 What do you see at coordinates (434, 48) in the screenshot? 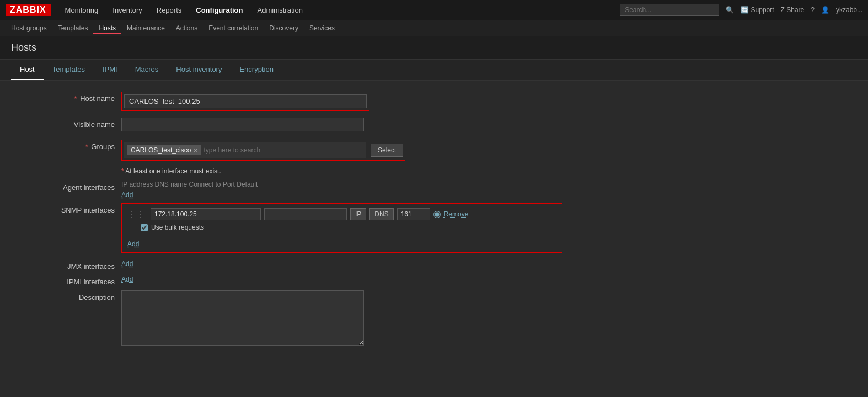
I see `page-title-bar: Hosts` at bounding box center [434, 48].